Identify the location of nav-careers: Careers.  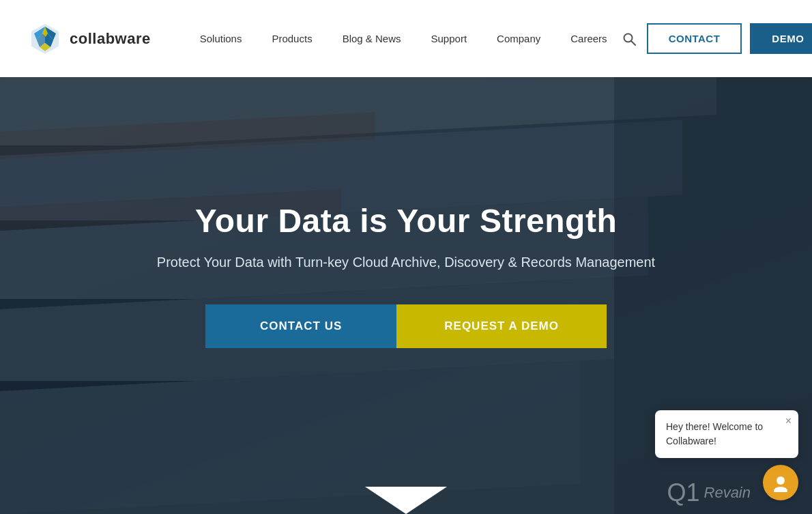
(588, 38).